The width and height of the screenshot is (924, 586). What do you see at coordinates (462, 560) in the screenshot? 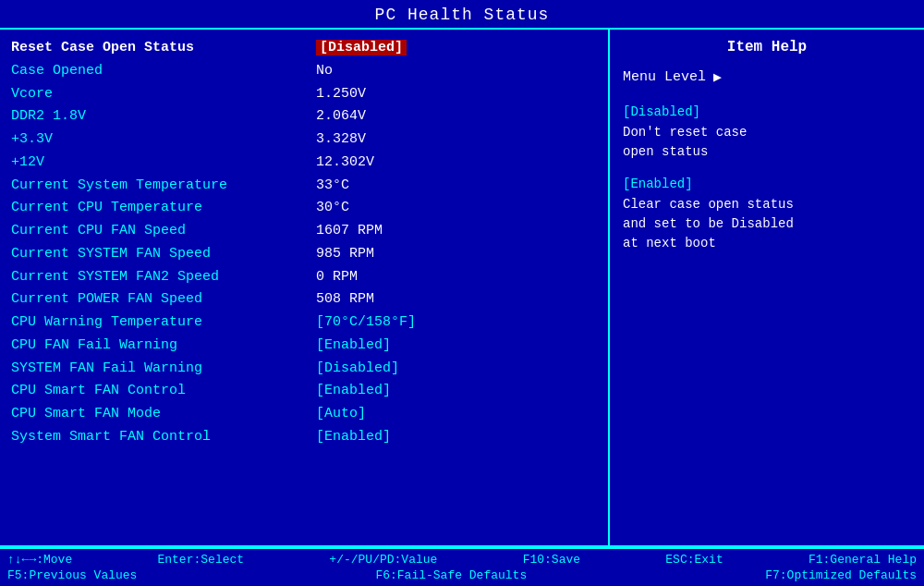
I see `bottom-row-1: ↑↓←→:Move Enter:Select +/-/PU/PD:Value F…` at bounding box center [462, 560].